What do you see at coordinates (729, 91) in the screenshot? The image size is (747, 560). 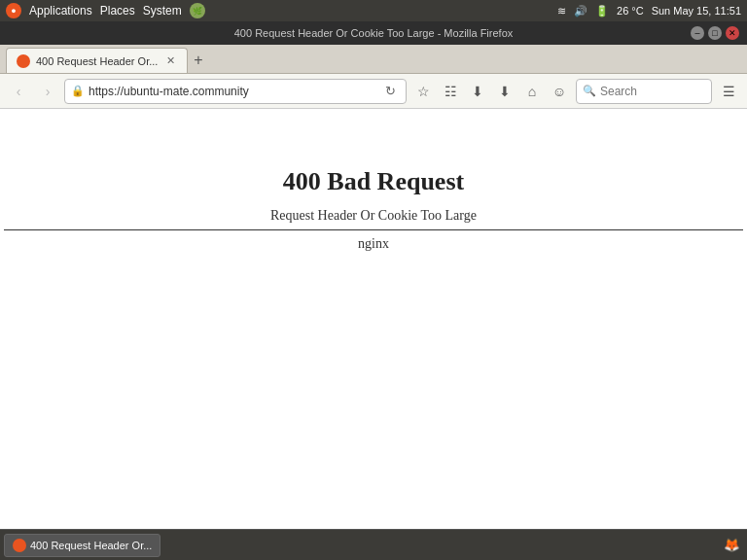 I see `menu-button: ☰` at bounding box center [729, 91].